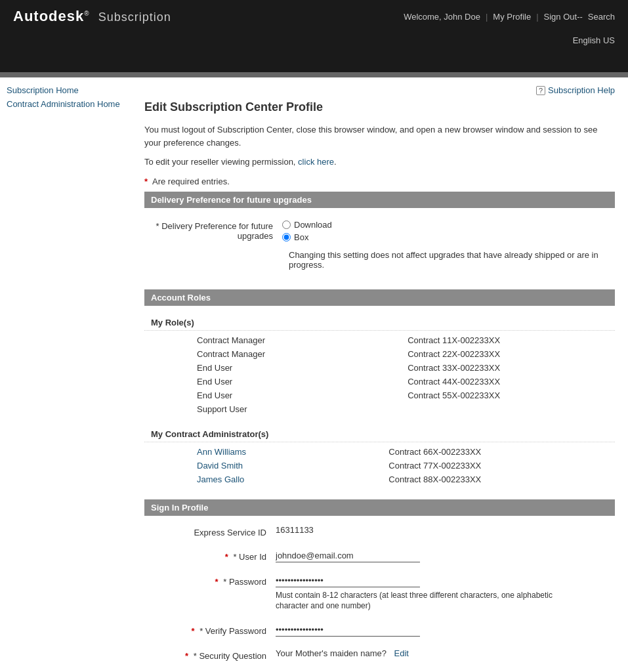  I want to click on password-field-container: Must contain 8-12 characters (at least t…, so click(445, 593).